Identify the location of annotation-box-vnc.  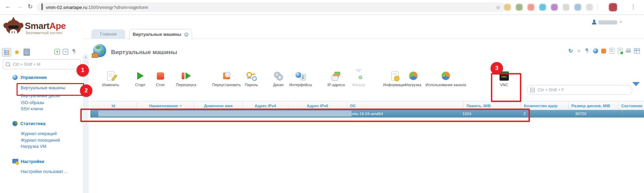
(506, 88).